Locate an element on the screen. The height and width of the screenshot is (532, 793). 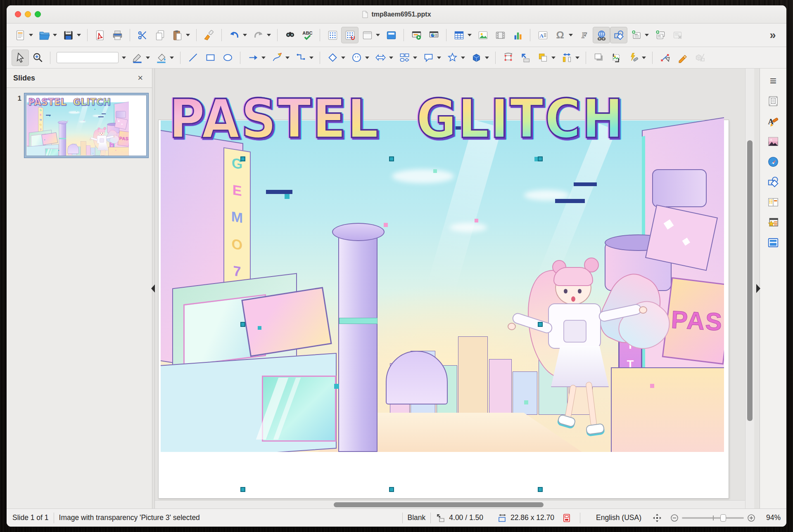
toolbar-overflow-button: » is located at coordinates (773, 35).